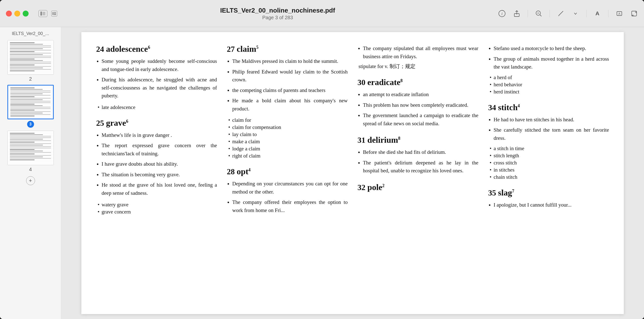 Image resolution: width=644 pixels, height=319 pixels. Describe the element at coordinates (159, 135) in the screenshot. I see `bullet-item: Matthew's life is in grave danger .` at that location.